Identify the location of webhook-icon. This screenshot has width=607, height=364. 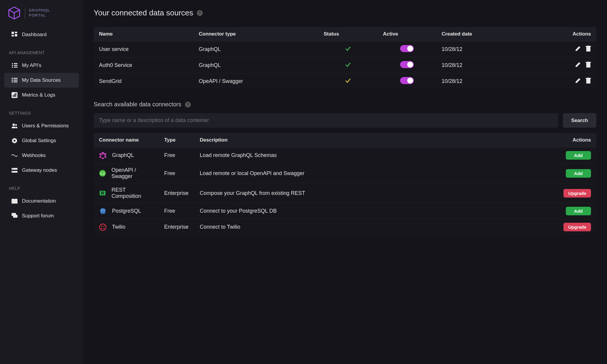
(15, 155).